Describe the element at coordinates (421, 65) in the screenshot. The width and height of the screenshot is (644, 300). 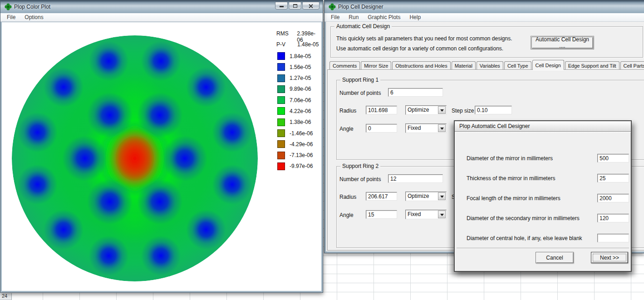
I see `tab-obstructions-and-holes: Obstructions and Holes` at that location.